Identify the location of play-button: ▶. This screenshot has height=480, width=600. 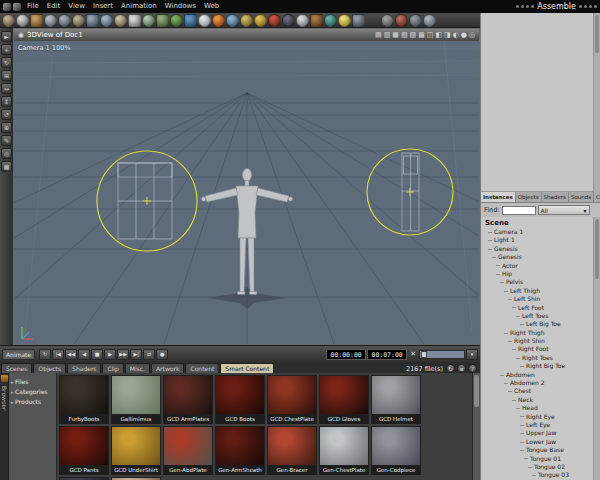
(110, 354).